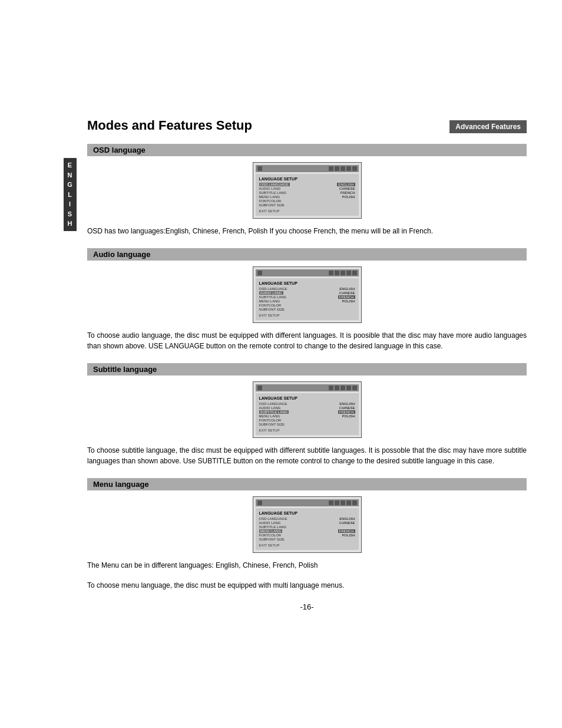 Image resolution: width=562 pixels, height=728 pixels. What do you see at coordinates (308, 410) in the screenshot?
I see `subtitle-screen-mockup: LANGUAGE SETUP OSD LANGUAGE ENGLISH AUDI…` at bounding box center [308, 410].